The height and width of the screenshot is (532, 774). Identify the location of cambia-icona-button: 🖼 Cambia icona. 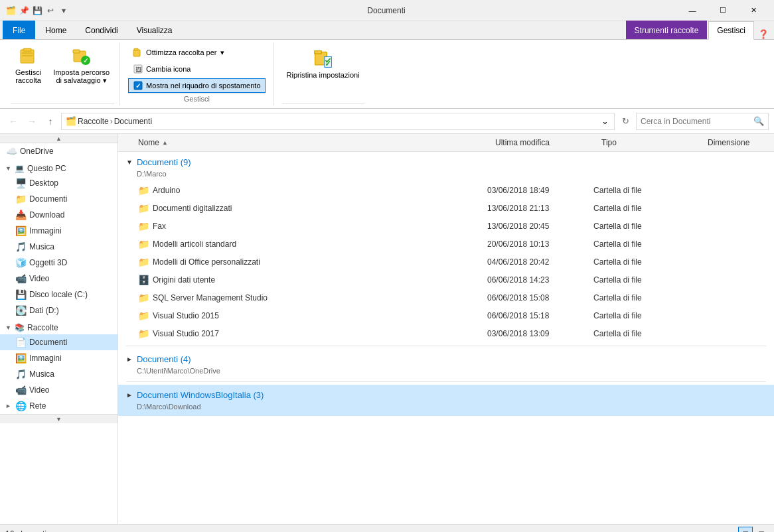
(196, 69).